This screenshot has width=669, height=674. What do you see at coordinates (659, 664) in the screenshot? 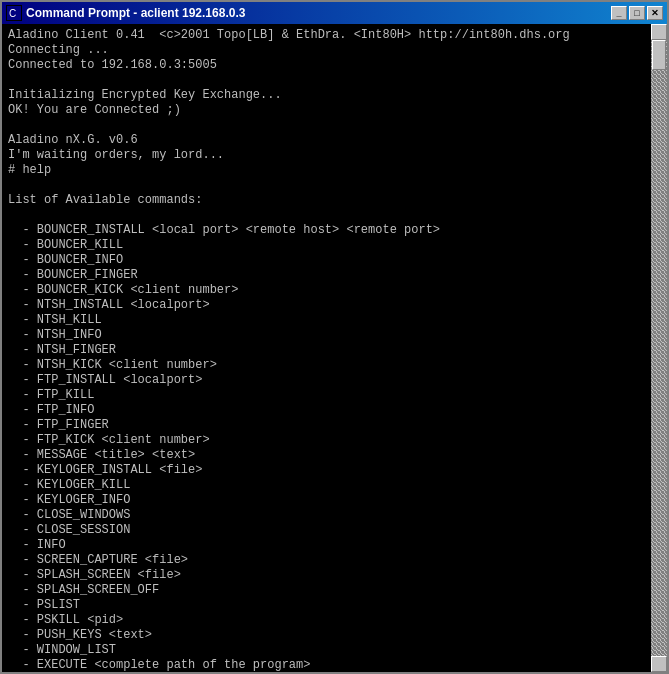
I see `scroll-down-button: ▼` at bounding box center [659, 664].